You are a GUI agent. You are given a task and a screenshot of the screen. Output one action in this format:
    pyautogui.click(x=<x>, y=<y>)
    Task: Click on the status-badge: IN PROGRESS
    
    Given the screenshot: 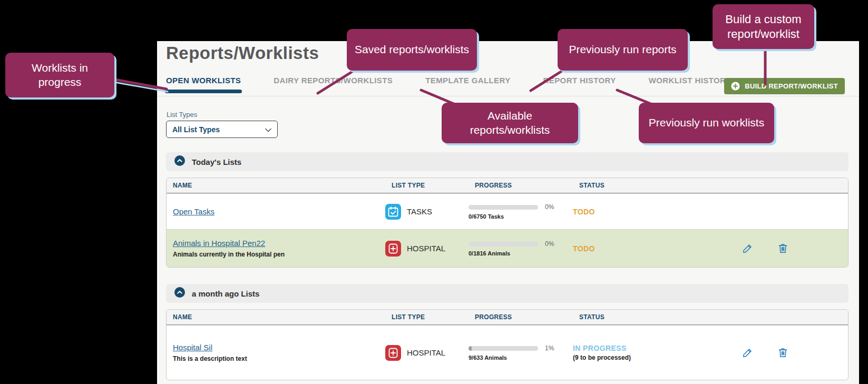 What is the action you would take?
    pyautogui.click(x=641, y=348)
    